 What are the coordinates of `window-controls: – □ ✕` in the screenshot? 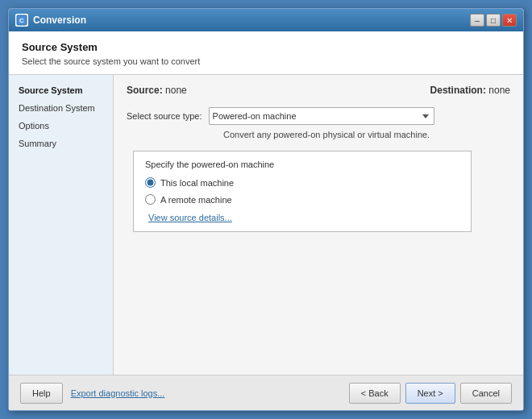 It's located at (493, 20).